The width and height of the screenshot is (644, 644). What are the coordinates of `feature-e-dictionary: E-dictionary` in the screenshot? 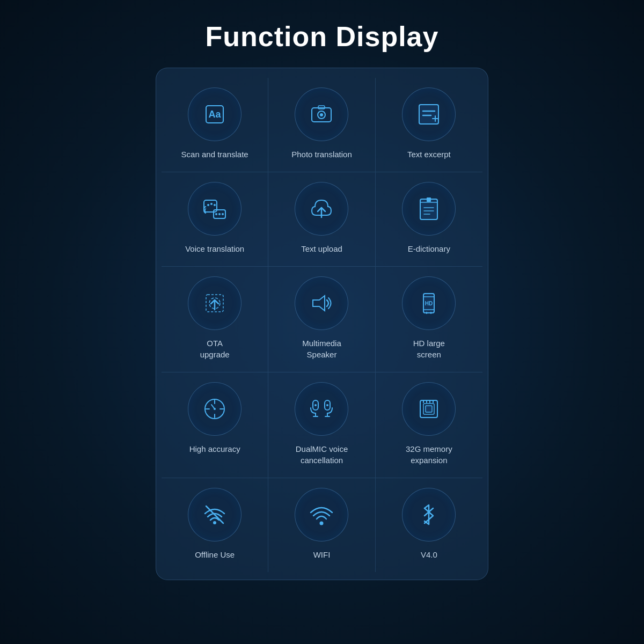 It's located at (429, 219).